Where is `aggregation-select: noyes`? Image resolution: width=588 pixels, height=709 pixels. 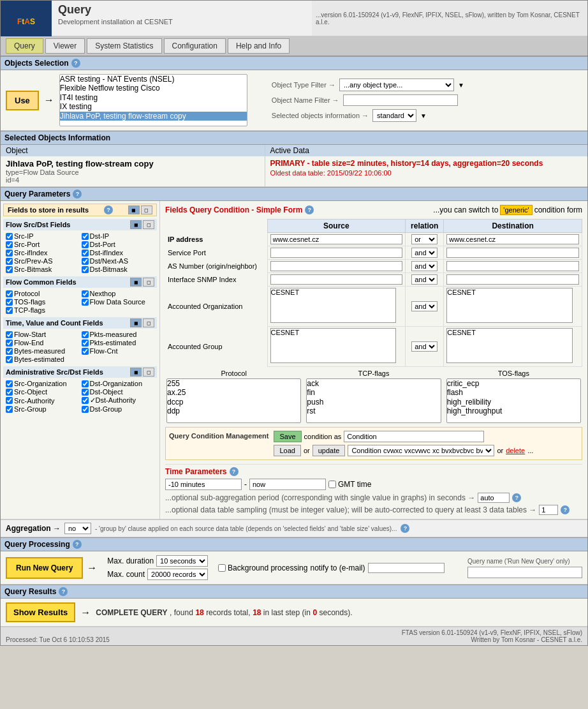 aggregation-select: noyes is located at coordinates (78, 528).